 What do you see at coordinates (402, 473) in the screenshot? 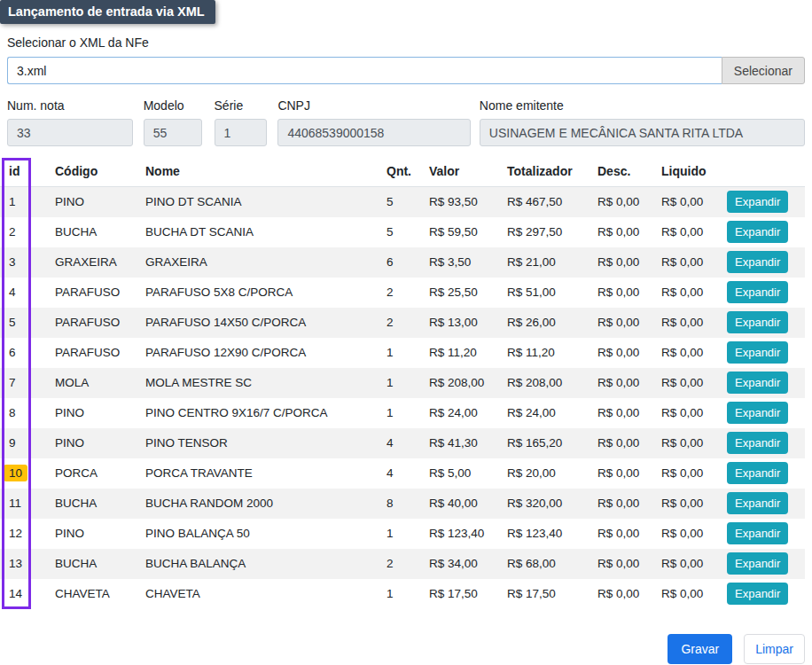
I see `table-row: 10 PORCA PORCA TRAVANTE 4 R$ 5,00 R$ 20,…` at bounding box center [402, 473].